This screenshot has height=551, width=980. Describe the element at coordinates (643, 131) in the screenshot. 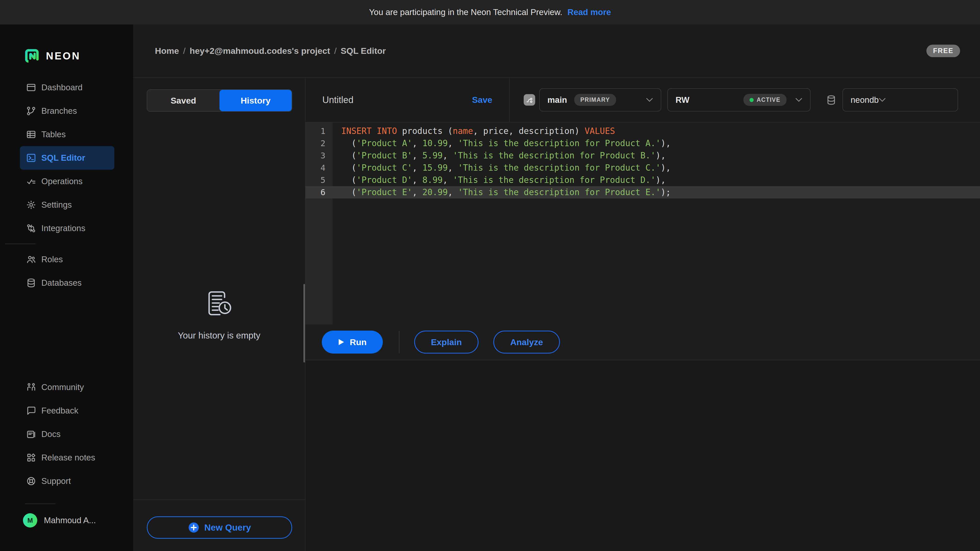

I see `code-line: 1INSERT INTO products (name, price, desc…` at that location.